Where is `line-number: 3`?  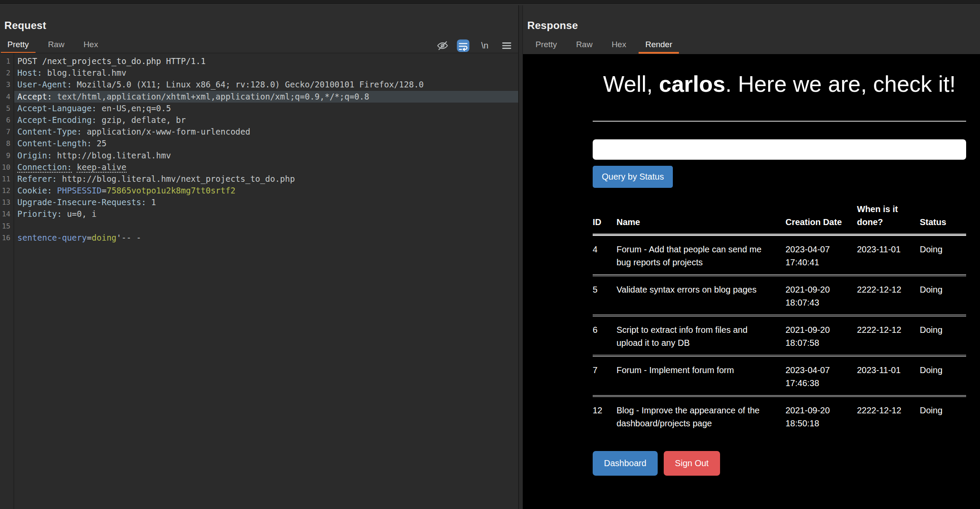 line-number: 3 is located at coordinates (5, 85).